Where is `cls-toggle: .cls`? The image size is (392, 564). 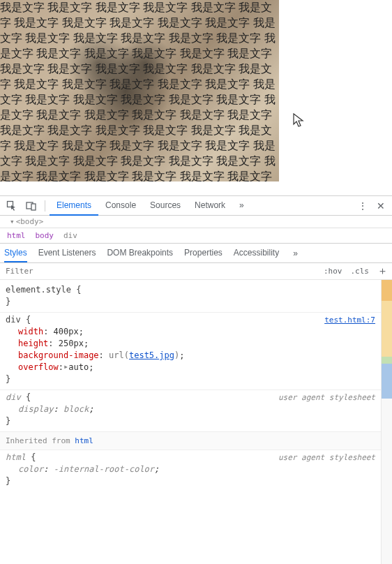
cls-toggle: .cls is located at coordinates (360, 271).